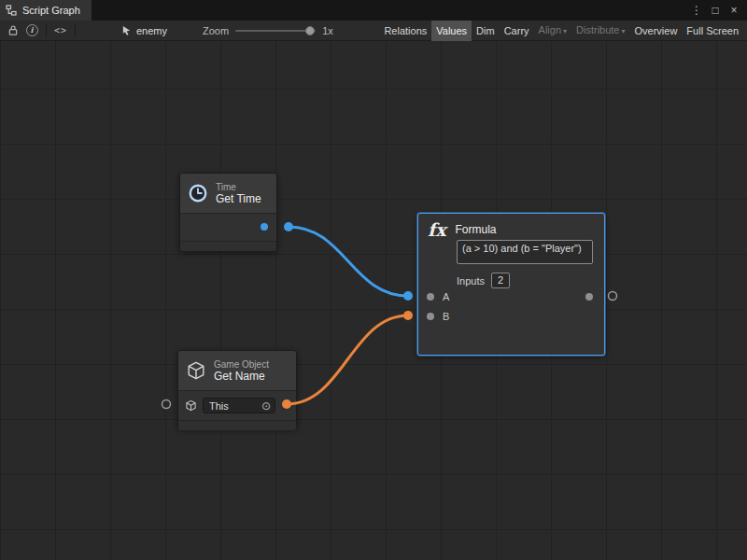 This screenshot has width=747, height=560. Describe the element at coordinates (512, 316) in the screenshot. I see `port-row-b: B` at that location.